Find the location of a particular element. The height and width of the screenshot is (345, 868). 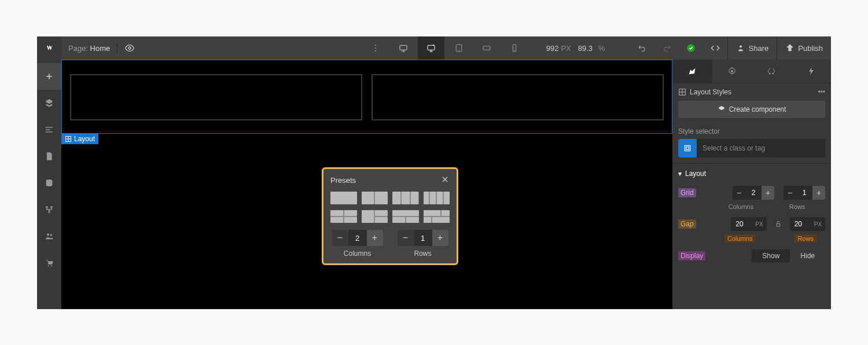

display-hide: Hide is located at coordinates (808, 256).